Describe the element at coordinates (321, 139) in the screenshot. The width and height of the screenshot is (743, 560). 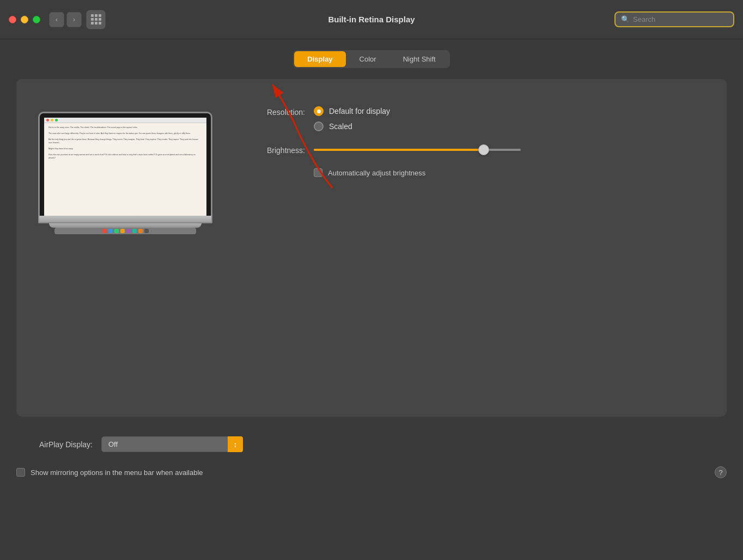
I see `arrow-annotation` at that location.